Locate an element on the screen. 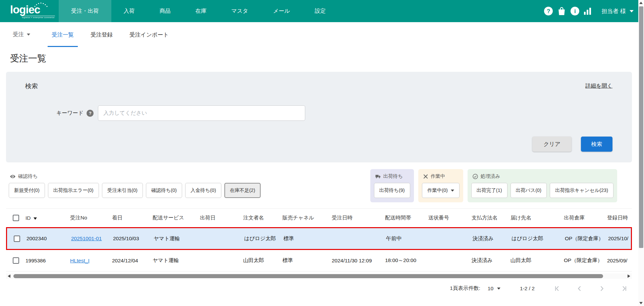  order-no-link: HLtest_I is located at coordinates (80, 260).